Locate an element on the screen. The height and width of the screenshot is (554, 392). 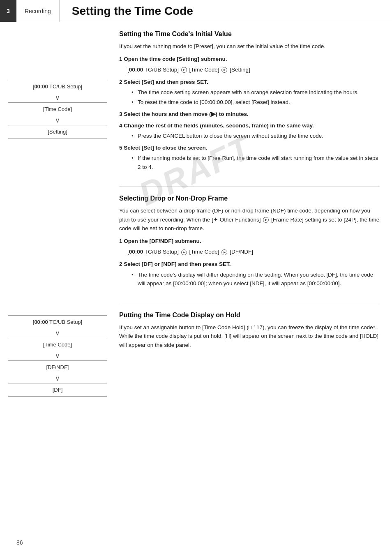
menu-item-5: [Time Code] is located at coordinates (58, 344).